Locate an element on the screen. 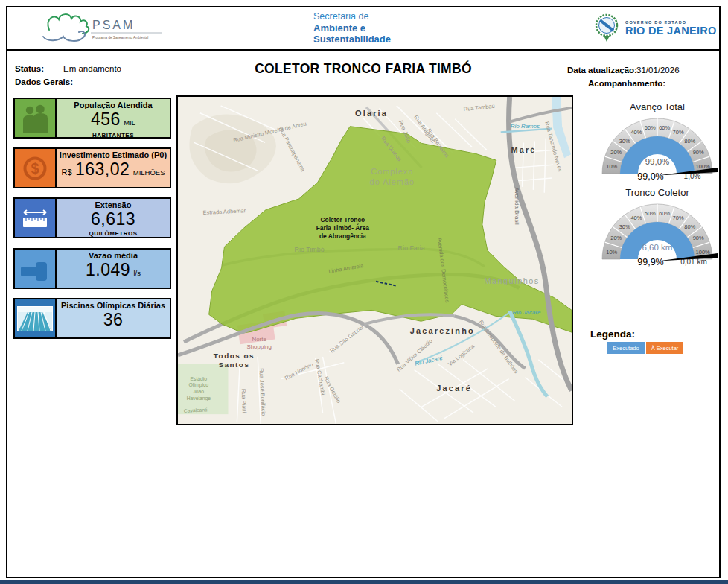 The height and width of the screenshot is (584, 728). card-piscinas: Piscinas Olímpicas Diárias 36 is located at coordinates (92, 319).